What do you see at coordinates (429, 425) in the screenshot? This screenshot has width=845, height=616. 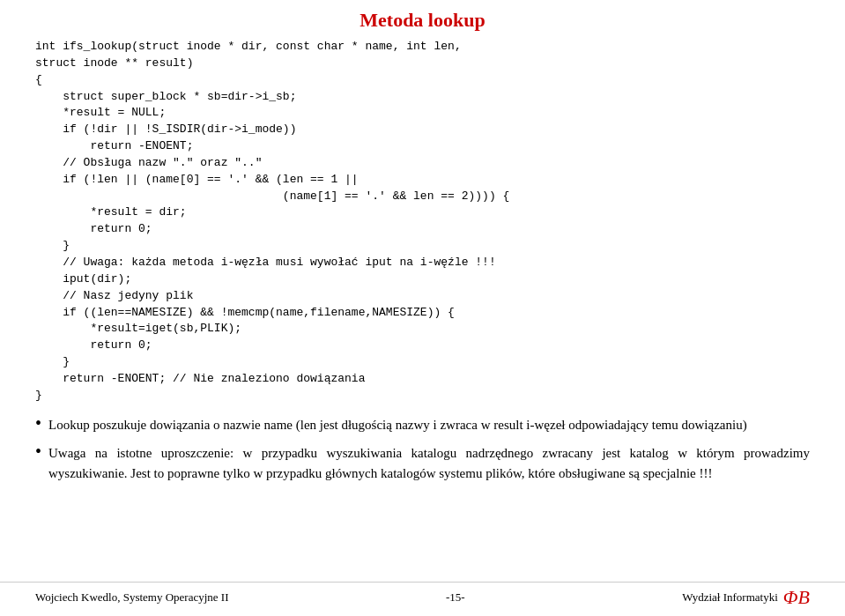 I see `bullet-text-1: Lookup poszukuje dowiązania o nazwie nam…` at bounding box center [429, 425].